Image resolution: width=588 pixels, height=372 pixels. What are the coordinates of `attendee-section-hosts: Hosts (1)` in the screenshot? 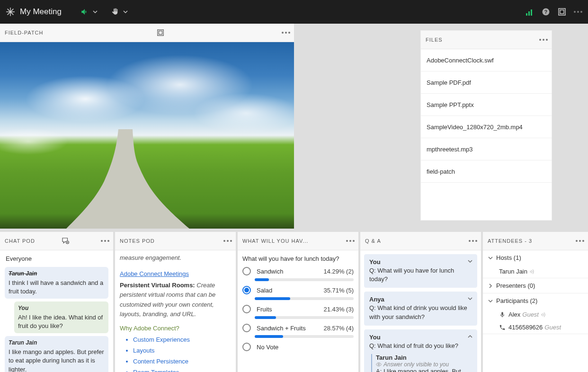 It's located at (535, 257).